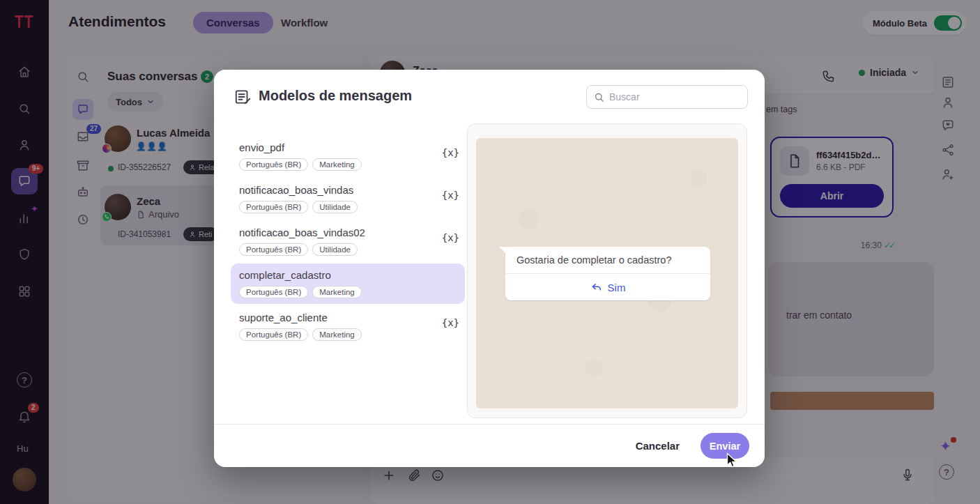  What do you see at coordinates (504, 252) in the screenshot?
I see `bubble-tail` at bounding box center [504, 252].